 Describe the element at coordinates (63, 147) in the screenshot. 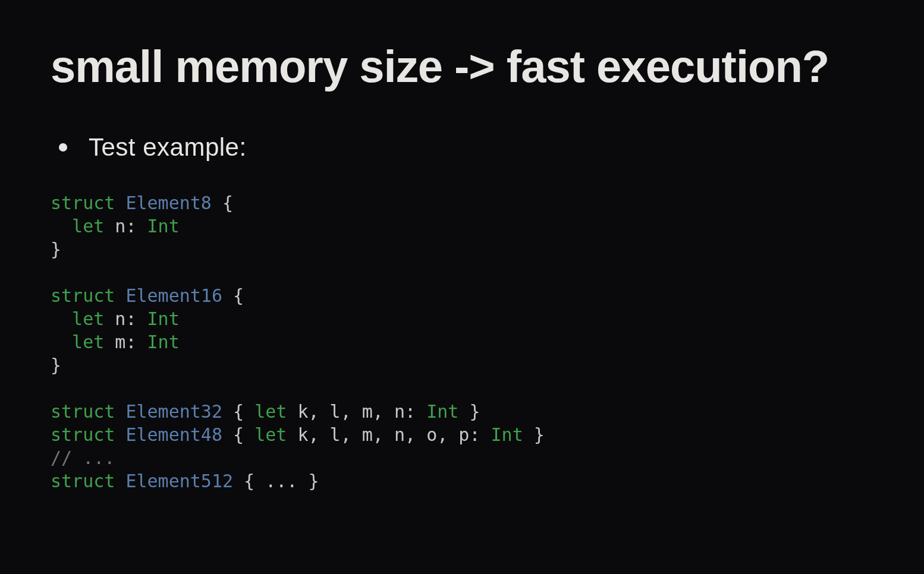

I see `bullet-marker` at that location.